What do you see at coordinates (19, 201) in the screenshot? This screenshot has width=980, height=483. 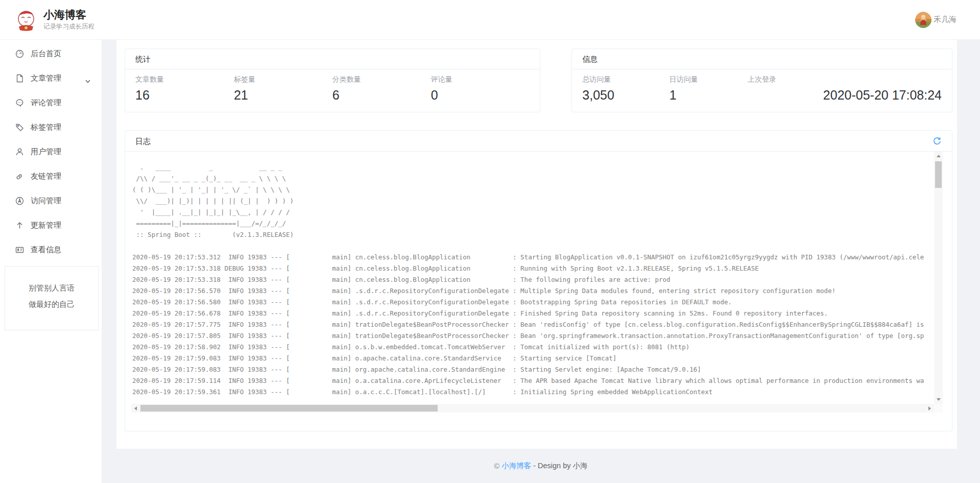 I see `compass-icon` at bounding box center [19, 201].